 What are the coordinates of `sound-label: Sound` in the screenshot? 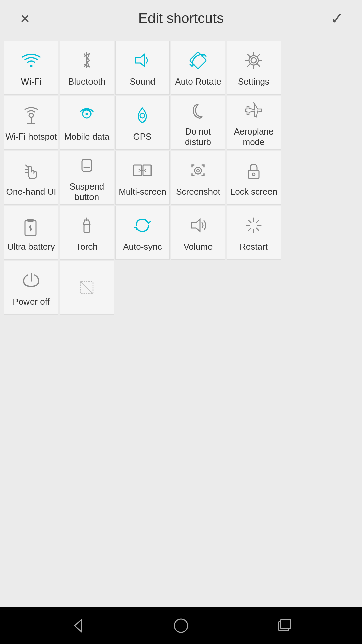 It's located at (142, 82).